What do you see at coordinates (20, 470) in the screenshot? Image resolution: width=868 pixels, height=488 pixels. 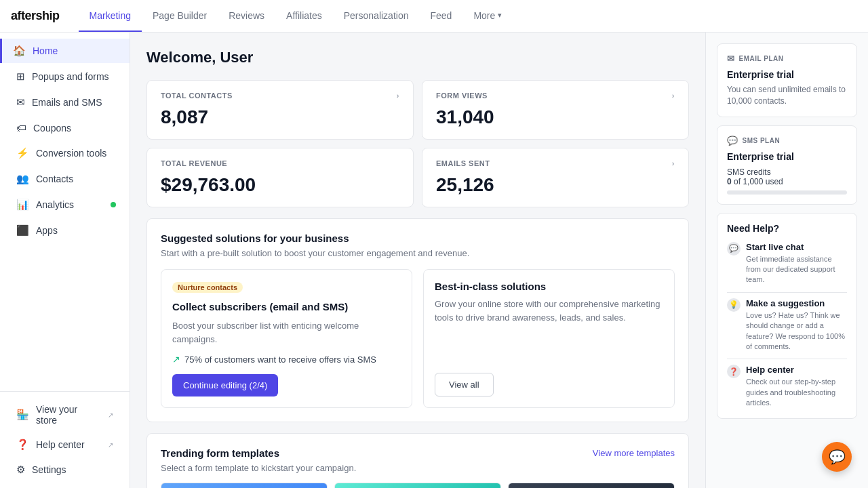 I see `settings-icon: ⚙` at bounding box center [20, 470].